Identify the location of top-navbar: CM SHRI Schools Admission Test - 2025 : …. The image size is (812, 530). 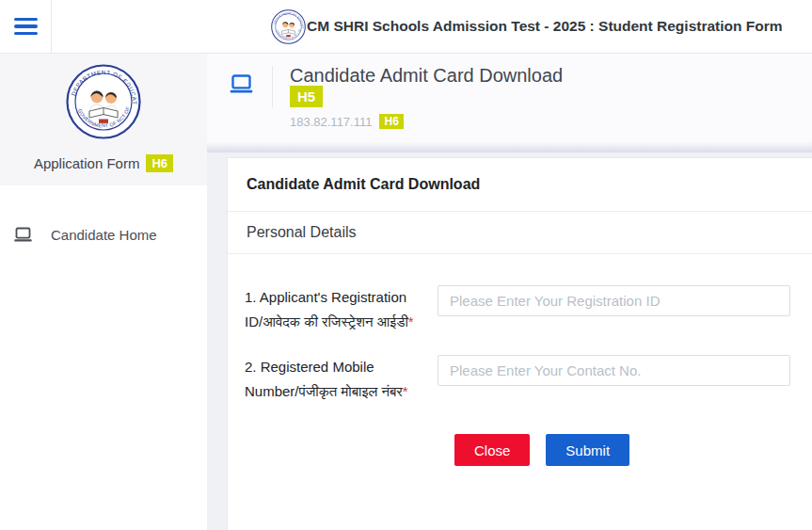
(406, 26).